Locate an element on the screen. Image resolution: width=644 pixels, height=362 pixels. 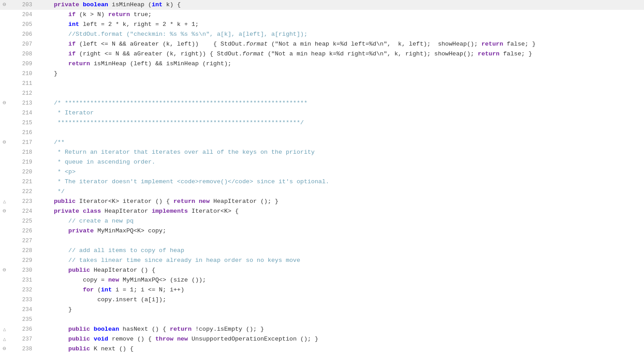
code-line: 215 ************************************… is located at coordinates (322, 123).